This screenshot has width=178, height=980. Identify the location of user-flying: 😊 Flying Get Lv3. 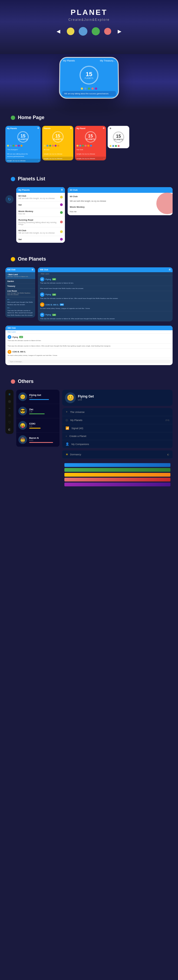
(38, 397).